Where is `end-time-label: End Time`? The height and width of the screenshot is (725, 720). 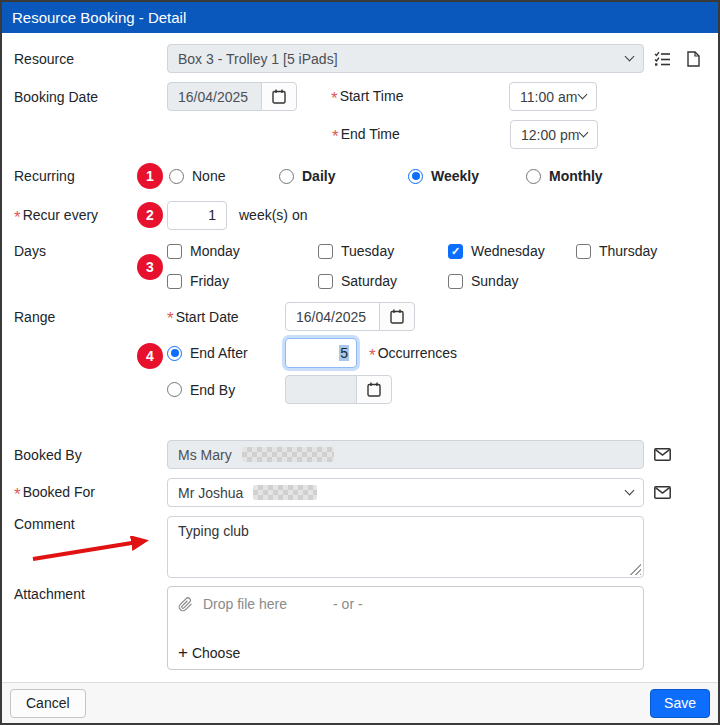 end-time-label: End Time is located at coordinates (421, 134).